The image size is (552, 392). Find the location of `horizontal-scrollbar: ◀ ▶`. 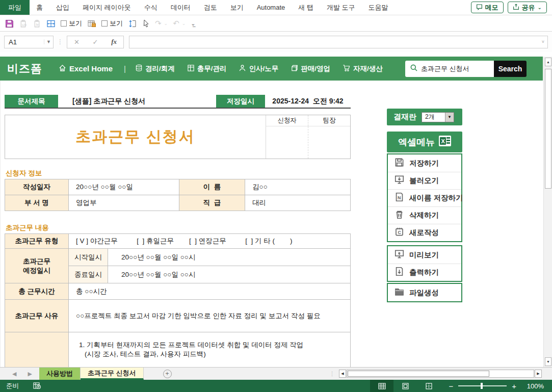

horizontal-scrollbar: ◀ ▶ is located at coordinates (440, 374).